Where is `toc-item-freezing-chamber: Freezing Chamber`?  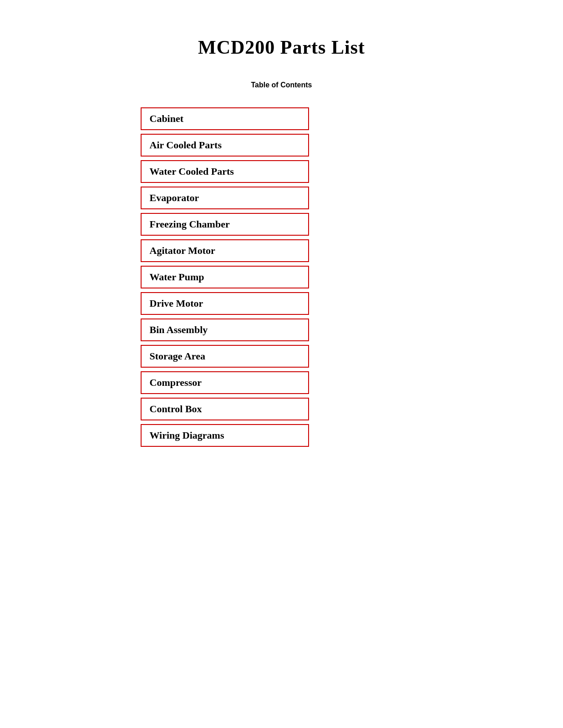
toc-item-freezing-chamber: Freezing Chamber is located at coordinates (225, 224).